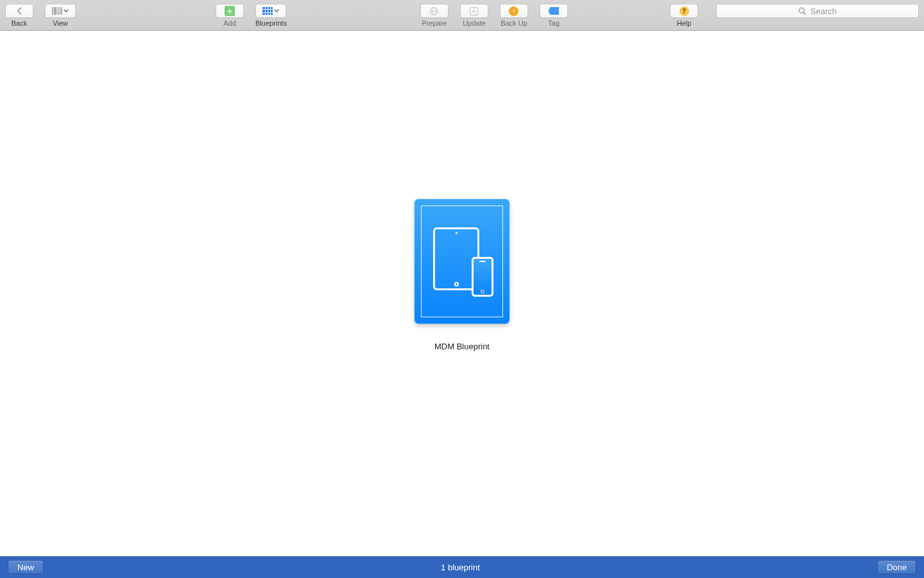  Describe the element at coordinates (684, 23) in the screenshot. I see `help-label: Help` at that location.